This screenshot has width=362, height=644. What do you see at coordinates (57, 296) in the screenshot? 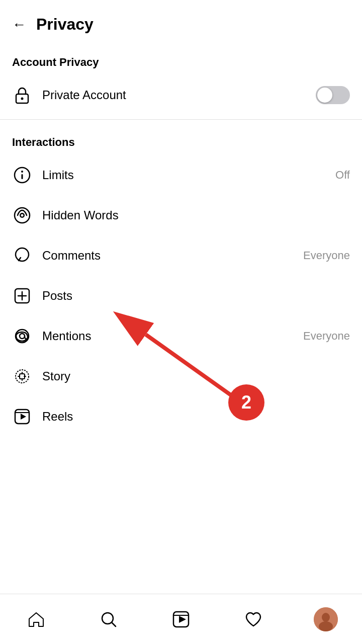
I see `posts-label: Posts` at bounding box center [57, 296].